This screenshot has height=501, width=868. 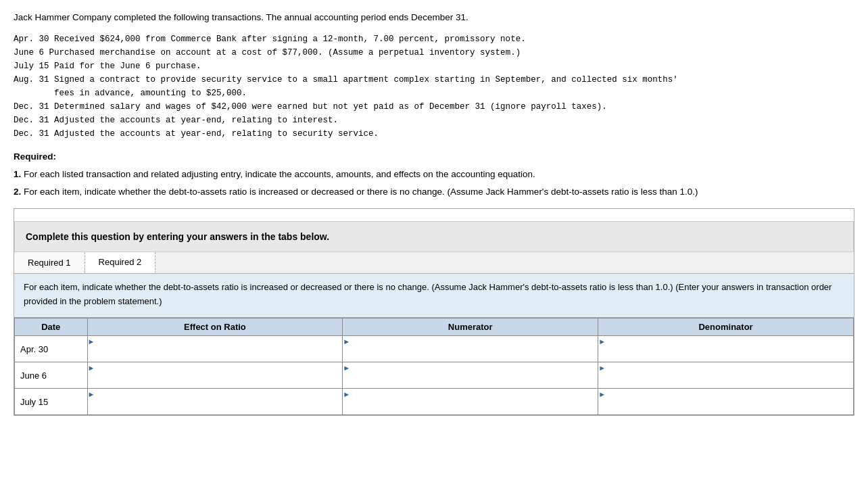 I want to click on transaction-label-6: Dec. 31, so click(x=34, y=120).